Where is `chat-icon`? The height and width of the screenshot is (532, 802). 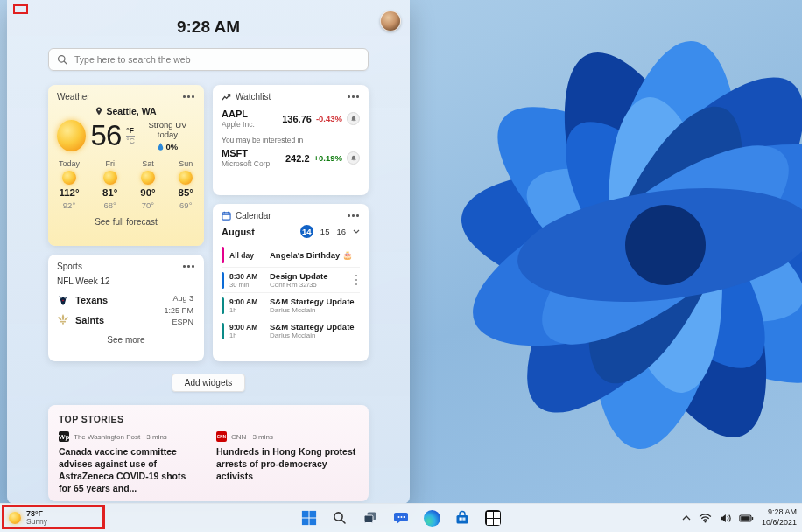 chat-icon is located at coordinates (401, 518).